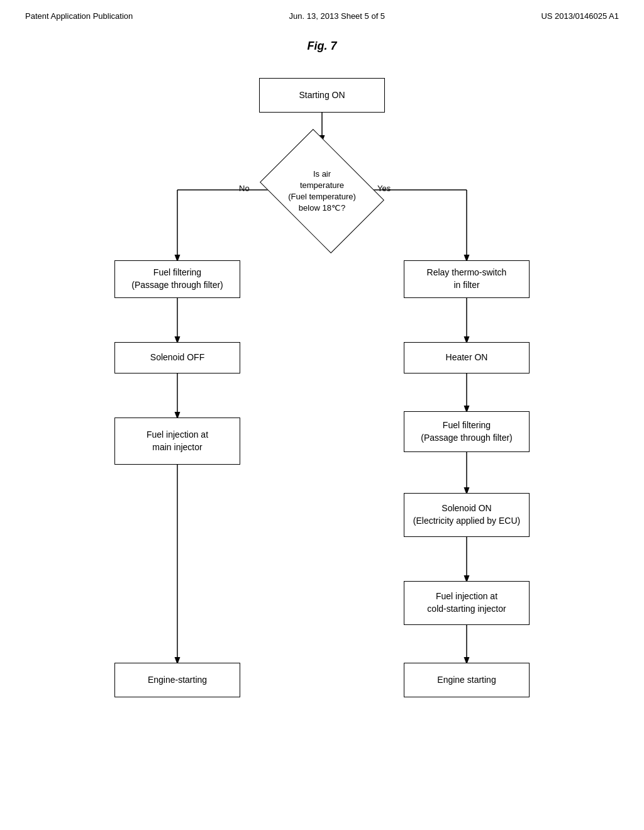 This screenshot has height=830, width=644. I want to click on left-fuel-filtering-box: Fuel filtering(Passage through filter), so click(177, 279).